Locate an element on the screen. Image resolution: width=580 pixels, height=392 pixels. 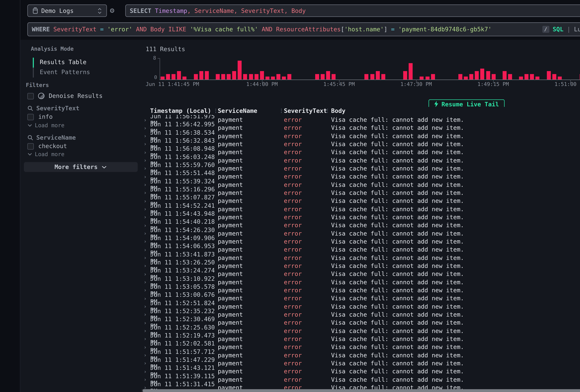
load-more-severitytext: Load more is located at coordinates (46, 126).